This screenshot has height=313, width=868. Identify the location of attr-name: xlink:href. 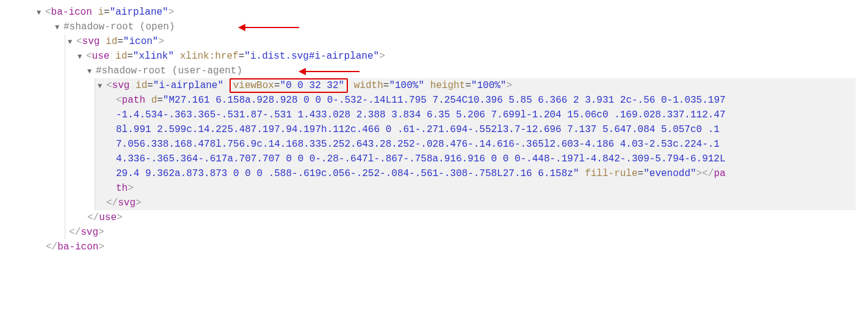
(209, 56).